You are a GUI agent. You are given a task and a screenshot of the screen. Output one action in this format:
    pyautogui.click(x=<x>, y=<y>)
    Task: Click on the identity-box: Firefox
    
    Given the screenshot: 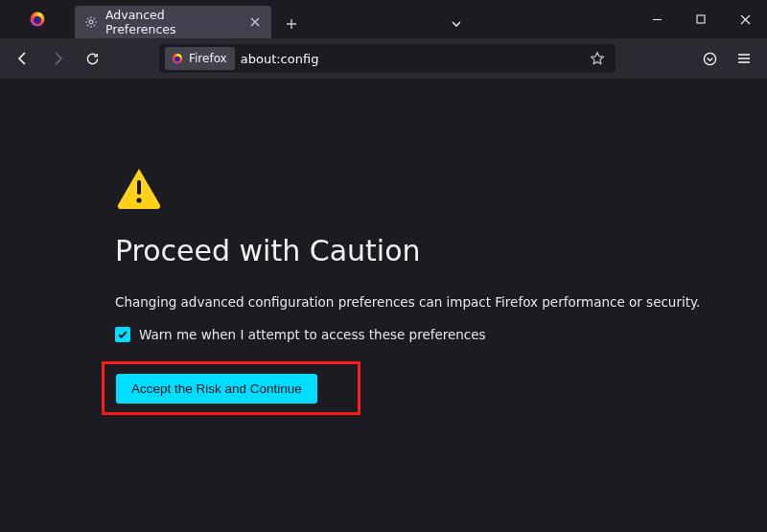 What is the action you would take?
    pyautogui.click(x=199, y=58)
    